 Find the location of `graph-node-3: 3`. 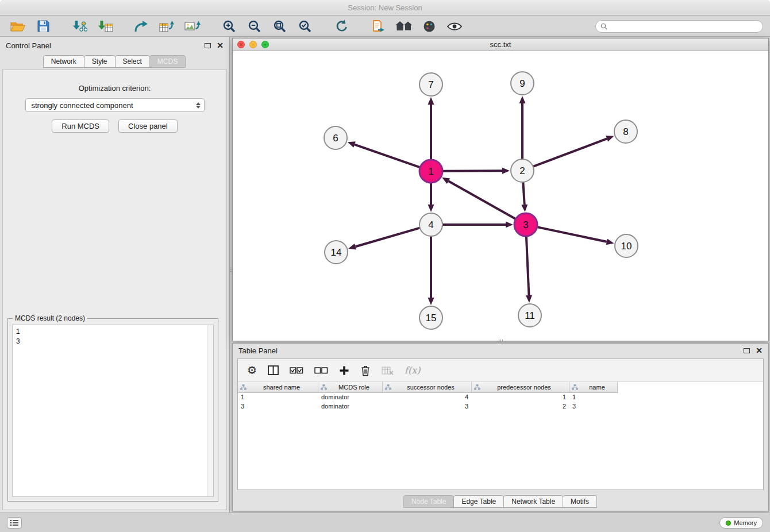

graph-node-3: 3 is located at coordinates (526, 225).